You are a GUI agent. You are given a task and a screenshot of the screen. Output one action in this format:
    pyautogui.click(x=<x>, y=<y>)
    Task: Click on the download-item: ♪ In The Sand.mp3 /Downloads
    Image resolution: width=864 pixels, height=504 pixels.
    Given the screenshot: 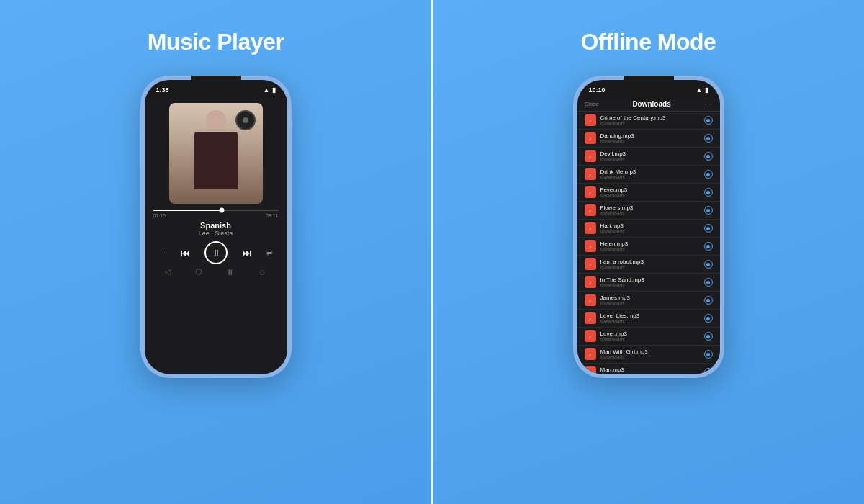 What is the action you would take?
    pyautogui.click(x=649, y=282)
    